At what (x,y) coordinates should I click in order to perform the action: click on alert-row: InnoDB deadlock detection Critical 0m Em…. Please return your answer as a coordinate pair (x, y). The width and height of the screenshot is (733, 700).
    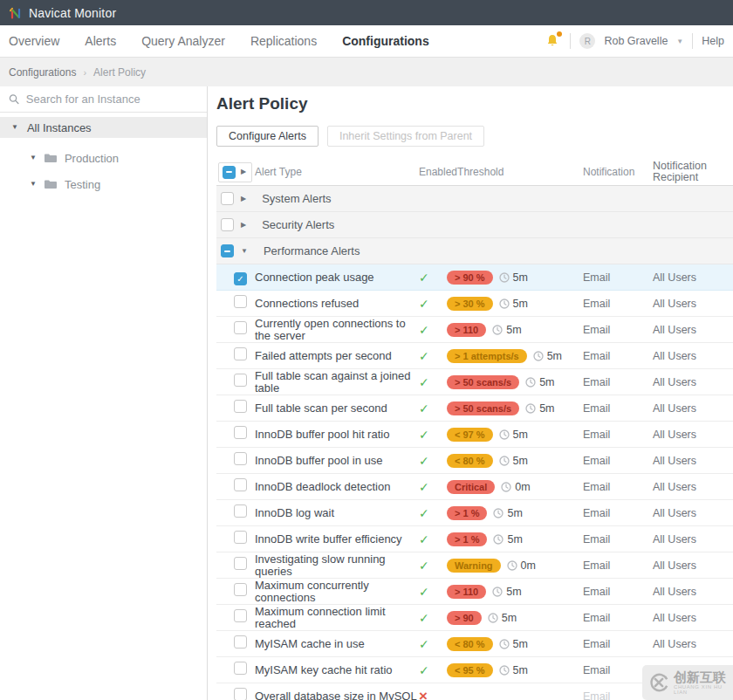
    Looking at the image, I should click on (475, 487).